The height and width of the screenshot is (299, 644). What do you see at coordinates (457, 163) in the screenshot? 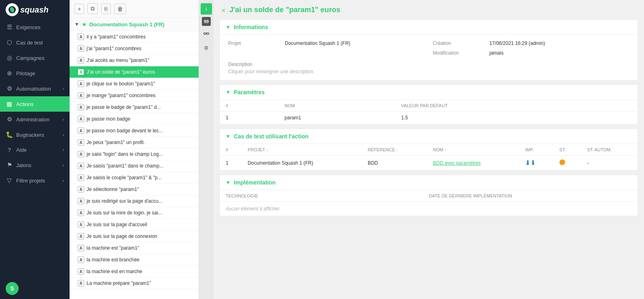
I see `test-link: BDD avec paramètres` at bounding box center [457, 163].